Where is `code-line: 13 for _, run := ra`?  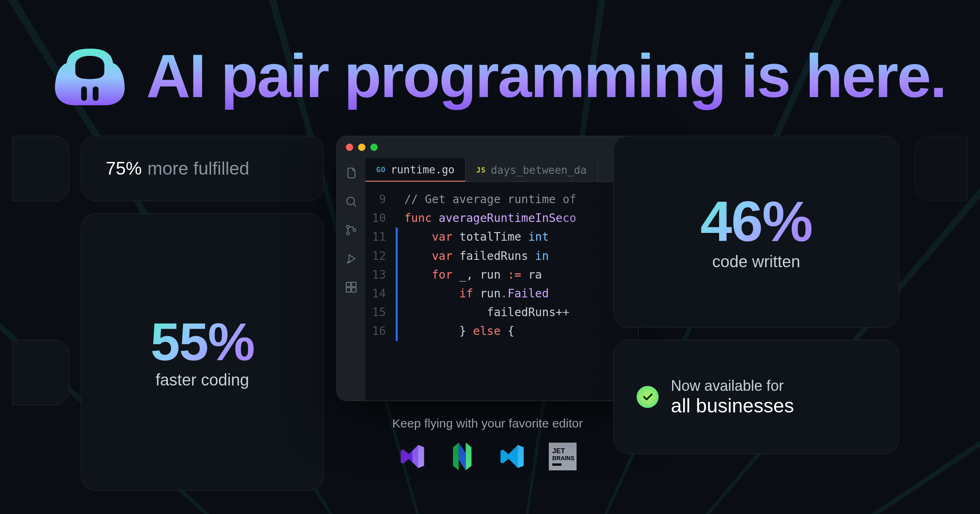
code-line: 13 for _, run := ra is located at coordinates (502, 275).